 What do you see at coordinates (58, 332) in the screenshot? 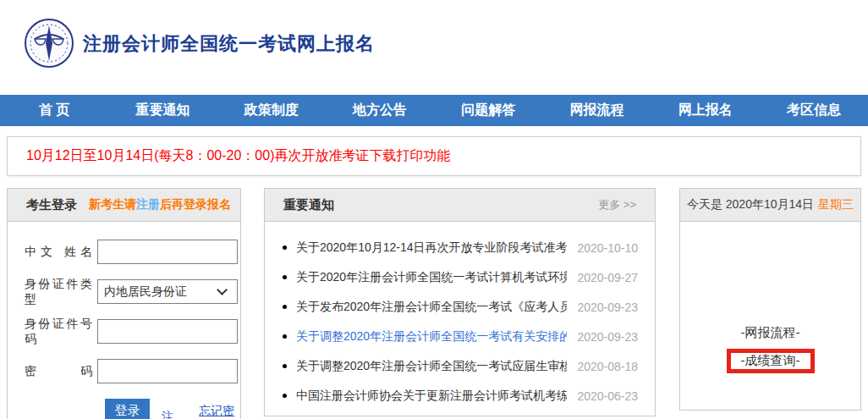
I see `id-number-label: 身份证件号码` at bounding box center [58, 332].